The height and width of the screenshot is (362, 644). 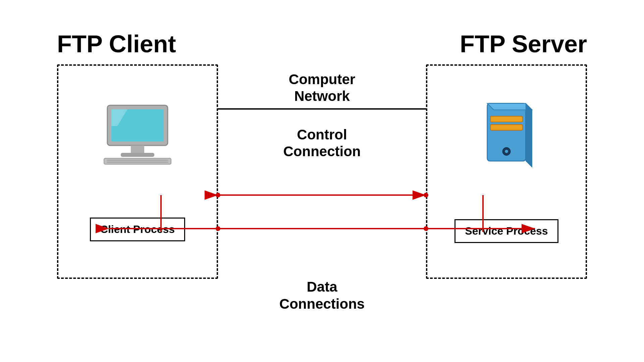 I want to click on client-process-label: Client Process, so click(x=138, y=229).